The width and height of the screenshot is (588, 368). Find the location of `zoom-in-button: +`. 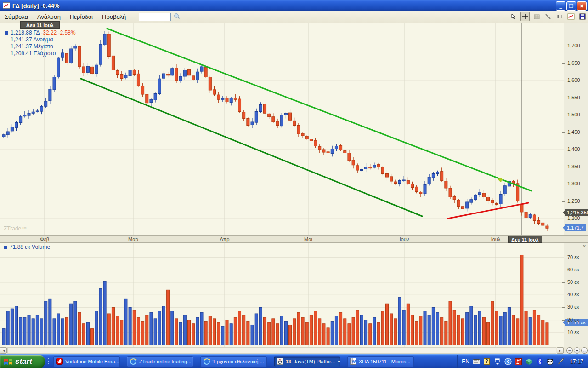

zoom-in-button: + is located at coordinates (577, 351).